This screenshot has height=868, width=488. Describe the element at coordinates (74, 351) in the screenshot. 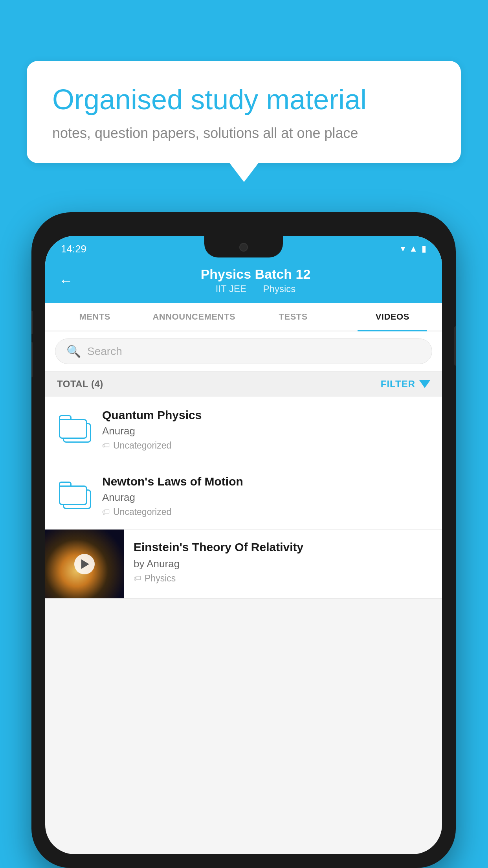

I see `search-icon: 🔍` at that location.